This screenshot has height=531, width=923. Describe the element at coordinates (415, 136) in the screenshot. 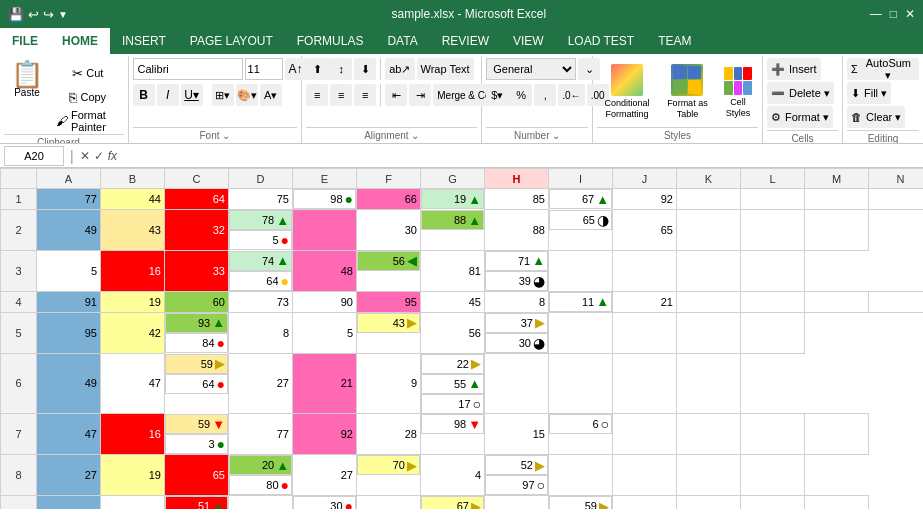

I see `alignment-expand-icon: ⌄` at that location.